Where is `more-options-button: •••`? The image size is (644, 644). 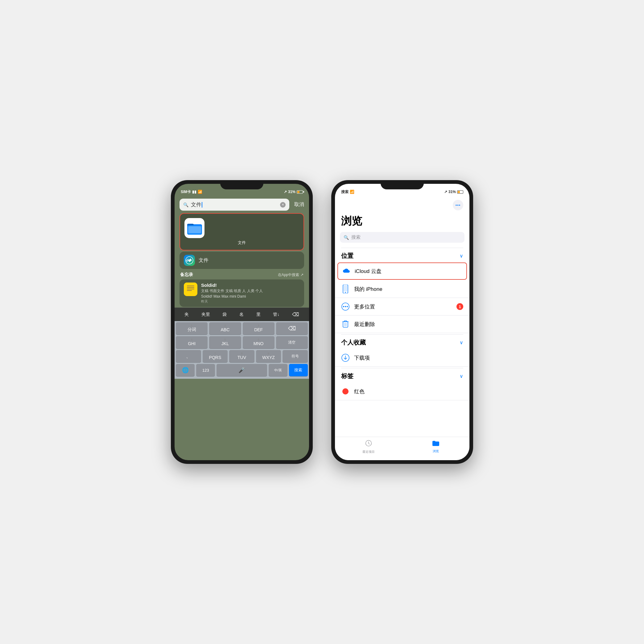 more-options-button: ••• is located at coordinates (458, 205).